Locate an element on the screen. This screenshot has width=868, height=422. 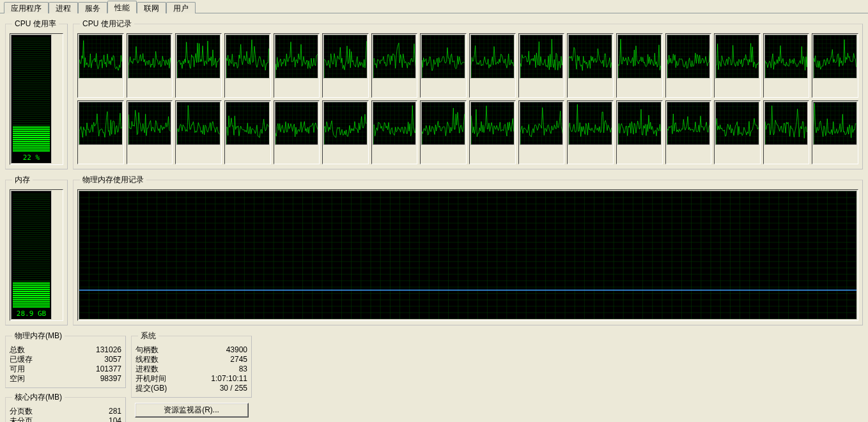
phys-mem-free-label: 空闲 is located at coordinates (17, 379).